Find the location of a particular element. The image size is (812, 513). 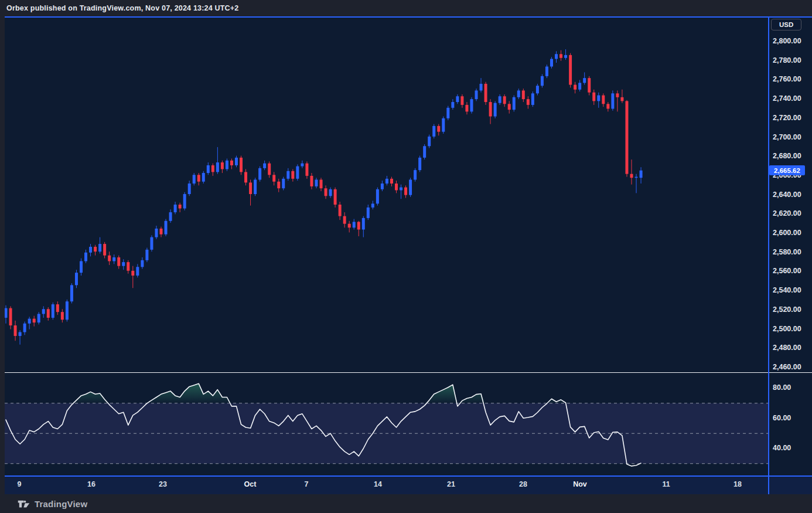

price-axis-label: 2,800.00 is located at coordinates (787, 41).